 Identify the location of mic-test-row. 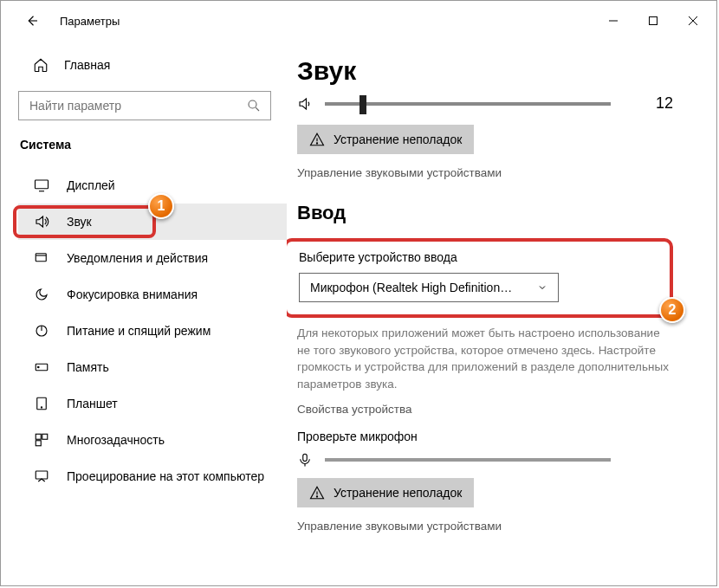
(485, 460).